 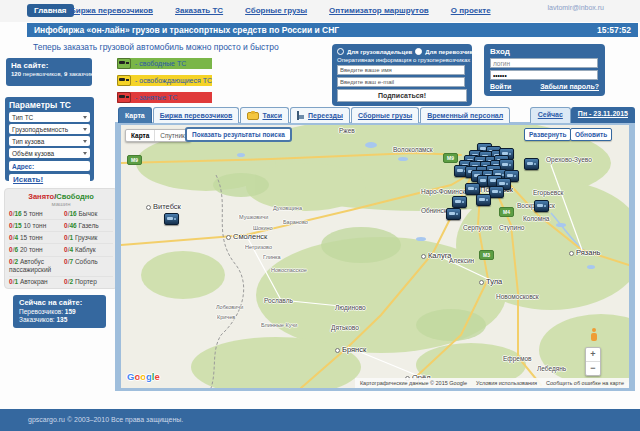 I want to click on page-subtitle: Теперь заказать грузовой автомобиль можн…, so click(x=156, y=47).